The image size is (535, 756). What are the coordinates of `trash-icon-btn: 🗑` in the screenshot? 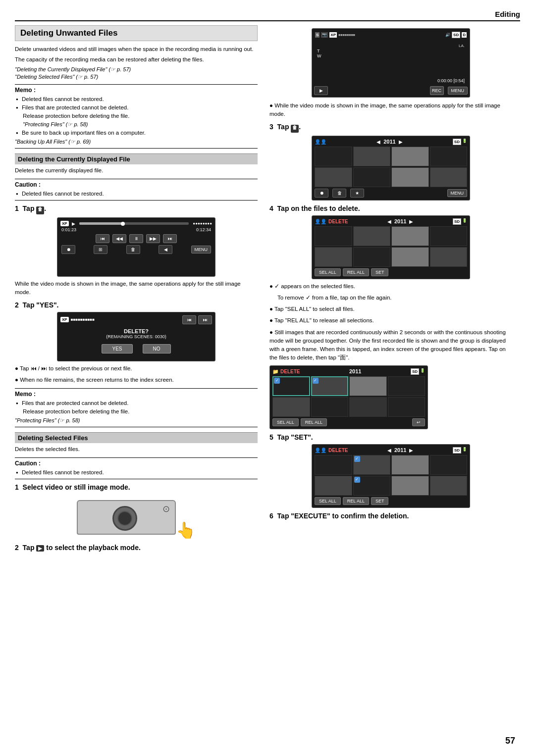 It's located at (133, 250).